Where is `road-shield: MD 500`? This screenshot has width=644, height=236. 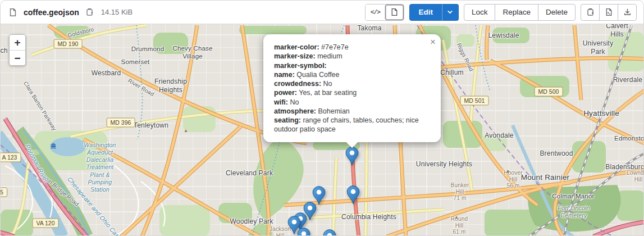
road-shield: MD 500 is located at coordinates (549, 92).